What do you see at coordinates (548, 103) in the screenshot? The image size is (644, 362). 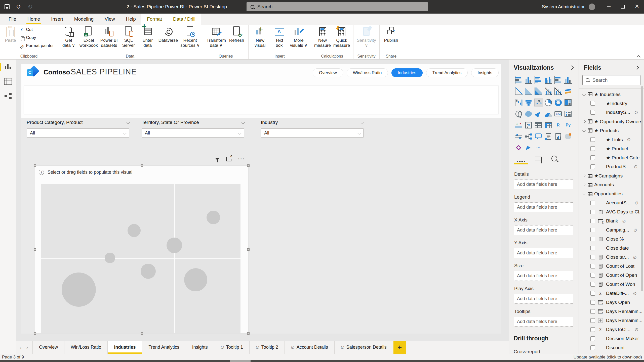 I see `pie-chart-icon` at bounding box center [548, 103].